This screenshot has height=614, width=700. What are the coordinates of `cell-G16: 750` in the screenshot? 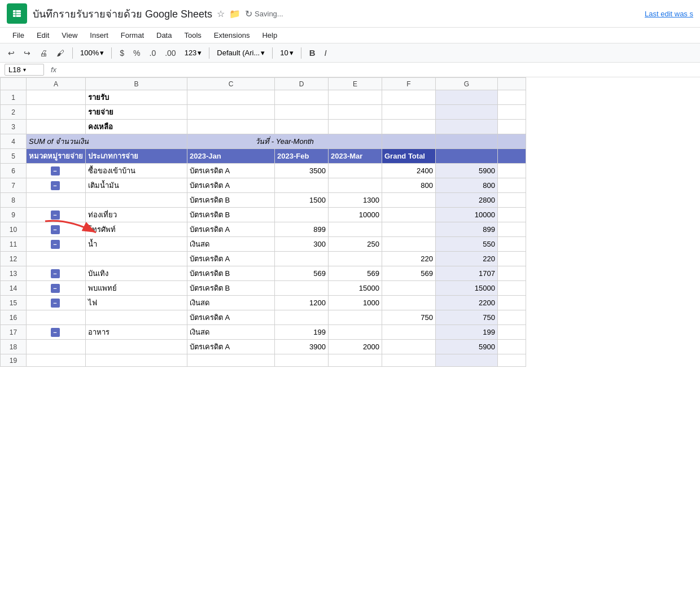 It's located at (467, 318).